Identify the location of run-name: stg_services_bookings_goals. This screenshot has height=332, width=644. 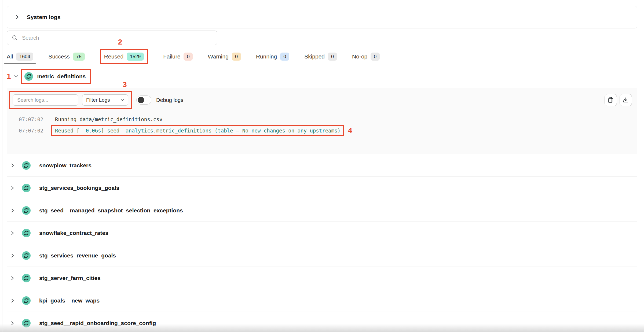
(79, 188).